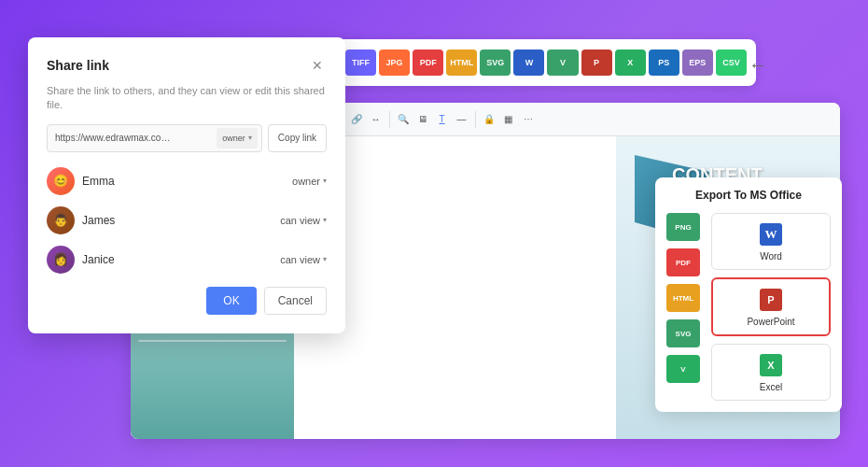 The image size is (868, 467). I want to click on lock-tool: 🔒, so click(489, 120).